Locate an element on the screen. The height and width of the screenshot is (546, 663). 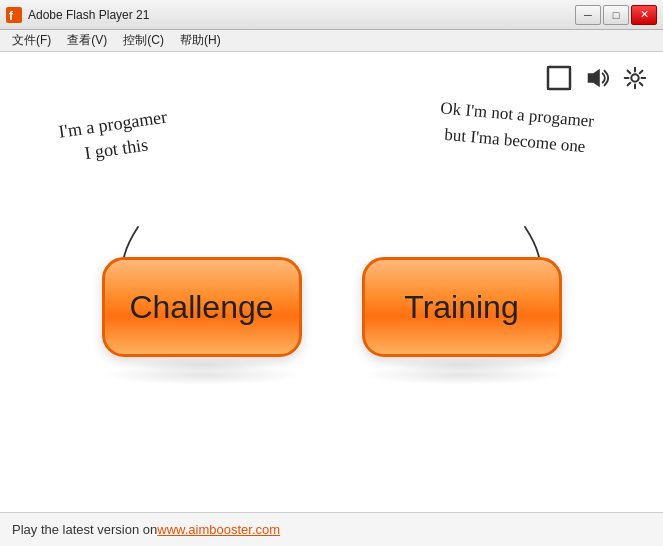
close-button: ✕ is located at coordinates (644, 15).